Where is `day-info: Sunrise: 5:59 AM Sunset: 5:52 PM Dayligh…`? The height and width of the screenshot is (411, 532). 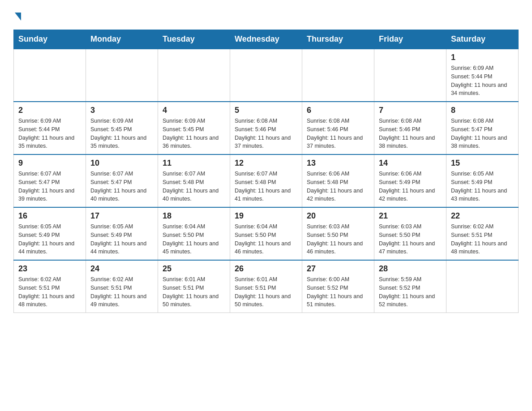
day-info: Sunrise: 5:59 AM Sunset: 5:52 PM Dayligh… is located at coordinates (410, 292).